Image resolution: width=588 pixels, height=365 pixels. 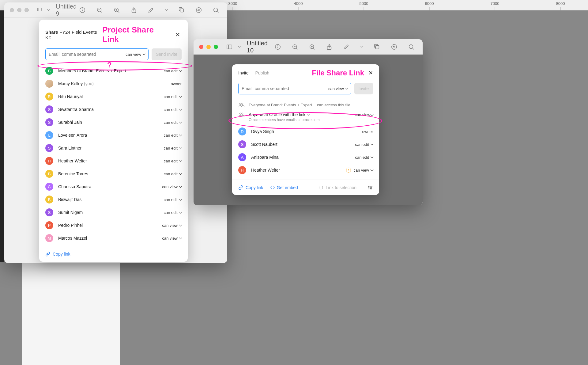 I want to click on avatar: D, so click(x=242, y=131).